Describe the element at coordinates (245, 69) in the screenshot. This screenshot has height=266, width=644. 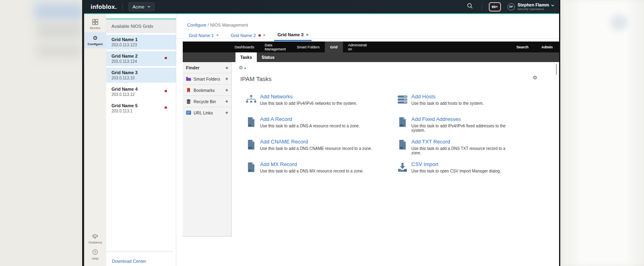
I see `chevron-down-icon: ▾` at that location.